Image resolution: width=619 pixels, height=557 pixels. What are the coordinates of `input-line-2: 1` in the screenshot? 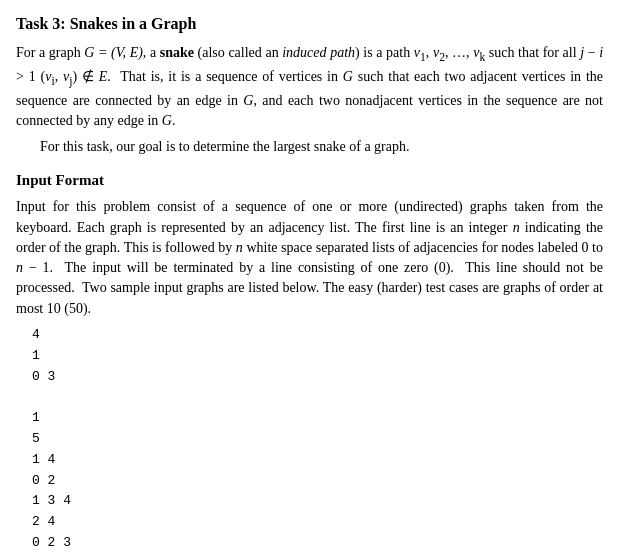 It's located at (318, 356).